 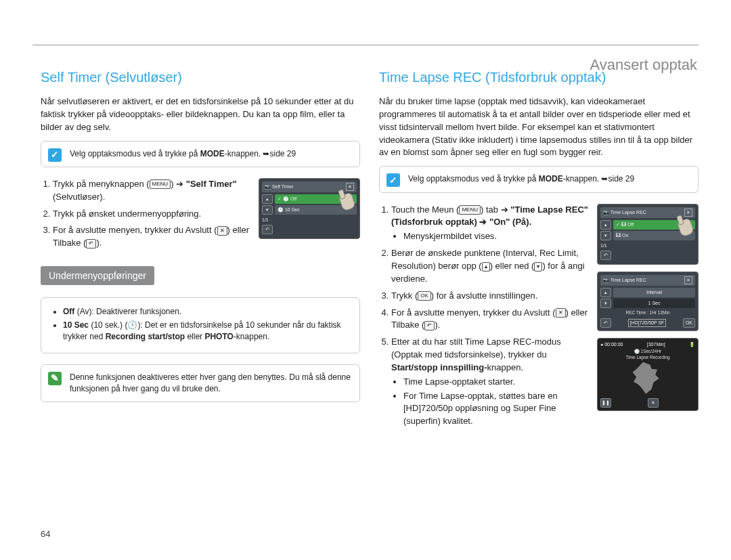 I want to click on step-3: For å avslutte menyen, trykker du Avslut…, so click(x=152, y=237).